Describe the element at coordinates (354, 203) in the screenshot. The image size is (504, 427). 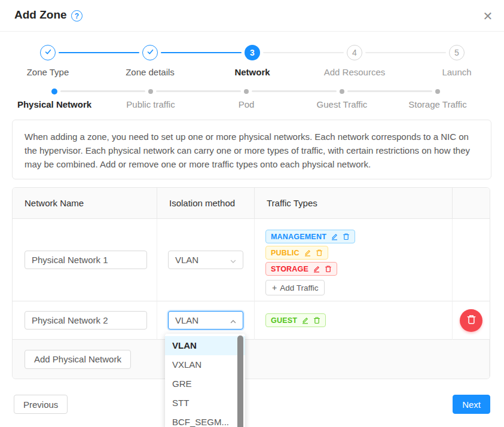
I see `column-header-traffic-types: Traffic Types` at that location.